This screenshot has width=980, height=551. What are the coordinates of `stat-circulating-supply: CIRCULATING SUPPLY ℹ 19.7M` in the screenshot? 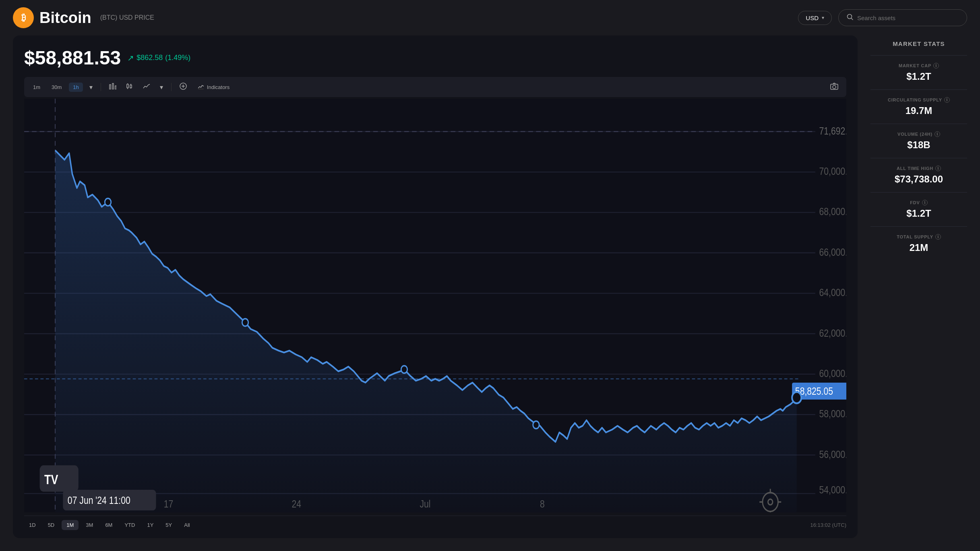 It's located at (919, 106).